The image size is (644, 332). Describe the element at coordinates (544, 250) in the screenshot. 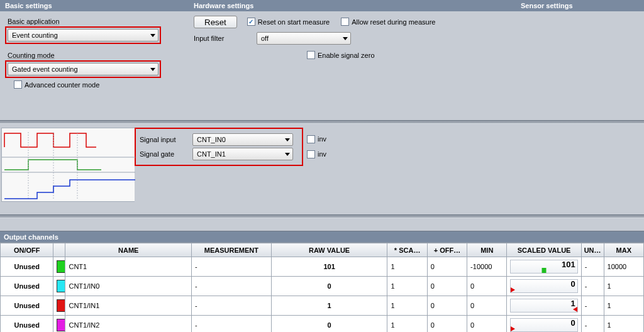

I see `col-scaled-value: SCALED VALUE` at that location.